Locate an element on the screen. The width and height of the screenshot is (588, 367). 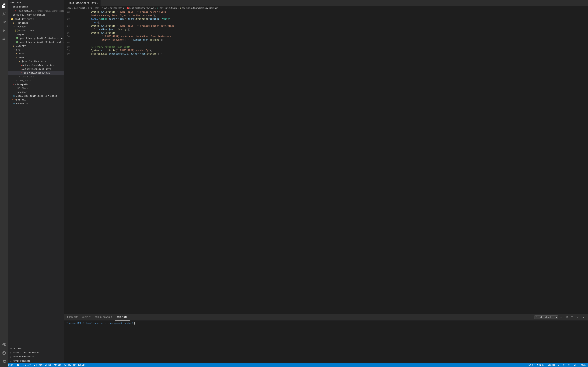
tree-item-test-get-authors: ● Test_GetAuthors.java is located at coordinates (36, 73).